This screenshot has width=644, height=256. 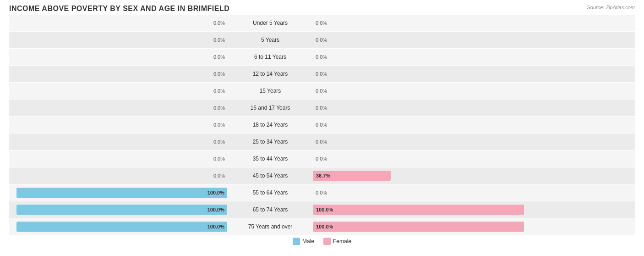 What do you see at coordinates (322, 74) in the screenshot?
I see `bar-row: 0.0% 12 to 14 Years 0.0%` at bounding box center [322, 74].